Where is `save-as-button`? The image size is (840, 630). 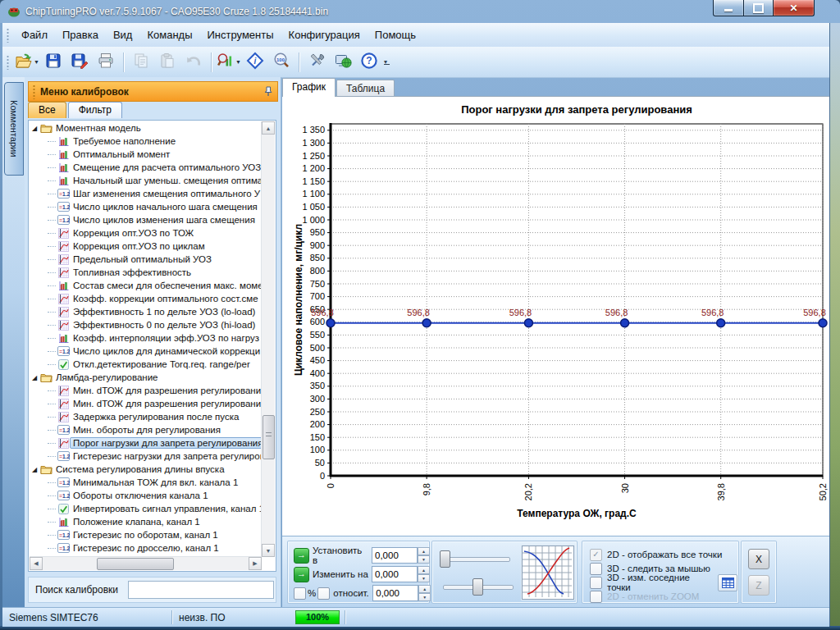
save-as-button is located at coordinates (80, 62).